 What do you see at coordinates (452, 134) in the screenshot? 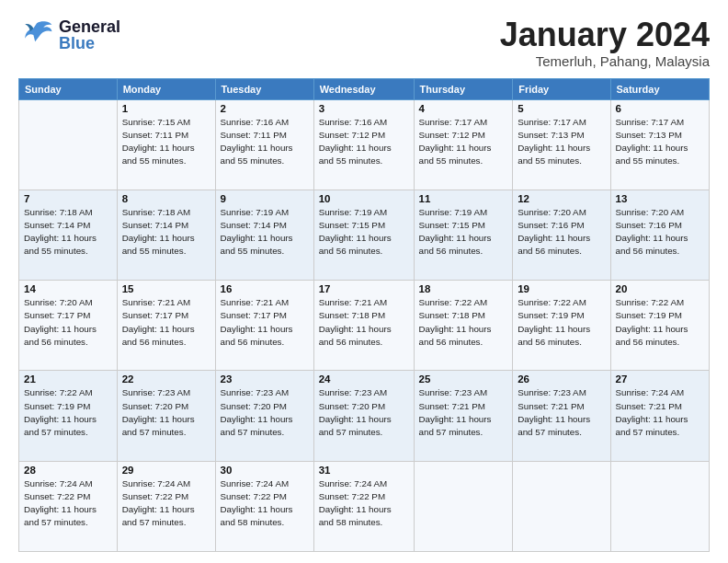
I see `sunset-text: Sunset: 7:12 PM` at bounding box center [452, 134].